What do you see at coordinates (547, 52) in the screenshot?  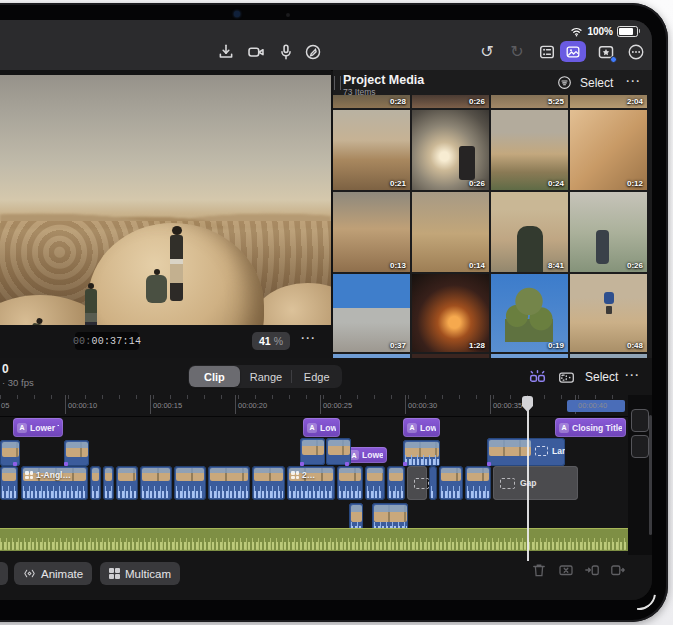 I see `inspector-button` at bounding box center [547, 52].